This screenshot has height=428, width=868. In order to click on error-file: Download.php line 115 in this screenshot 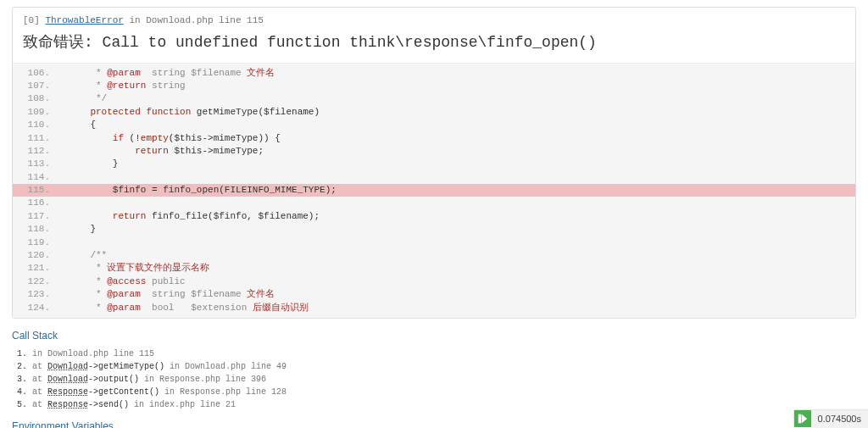, I will do `click(205, 20)`.